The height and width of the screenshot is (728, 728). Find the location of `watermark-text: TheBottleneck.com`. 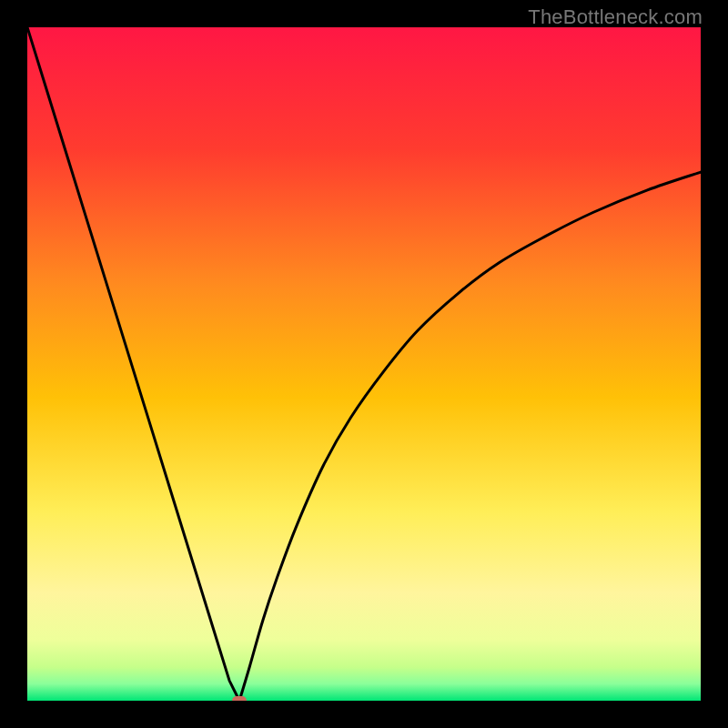

watermark-text: TheBottleneck.com is located at coordinates (615, 17).